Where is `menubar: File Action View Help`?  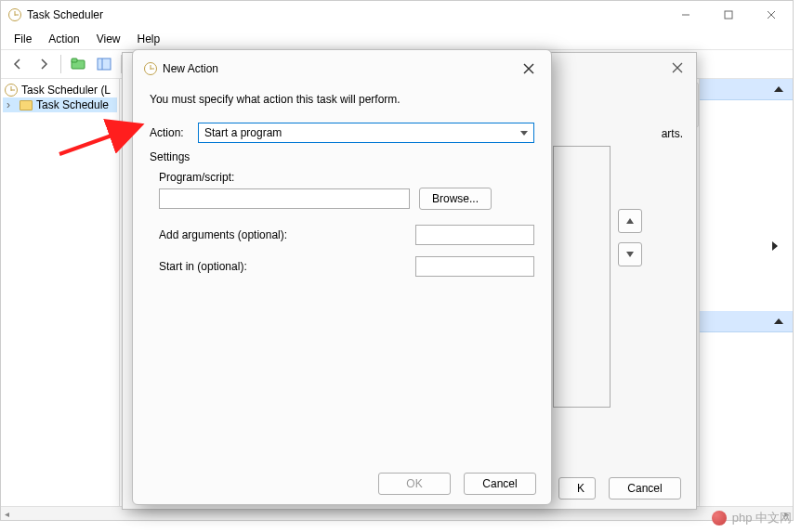 menubar: File Action View Help is located at coordinates (397, 39).